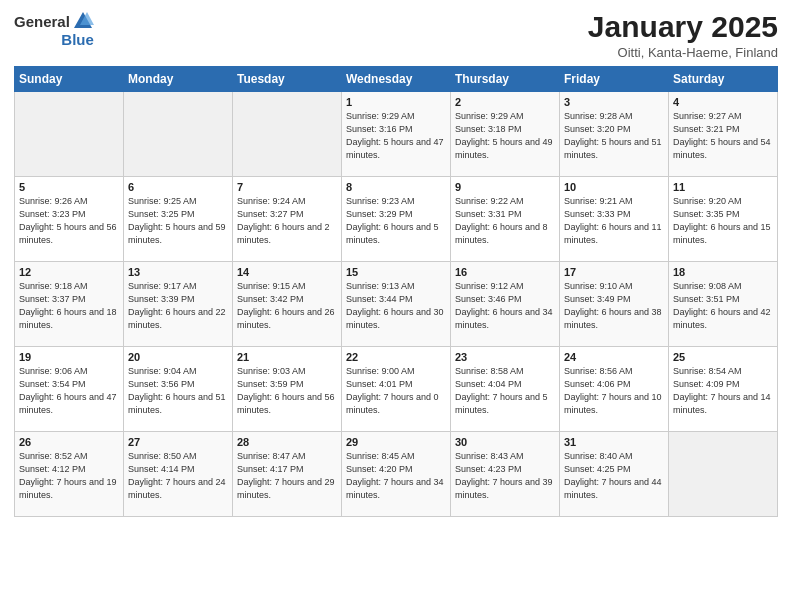  I want to click on day-info: Sunrise: 9:06 AM Sunset: 3:54 PM Dayligh…, so click(69, 391).